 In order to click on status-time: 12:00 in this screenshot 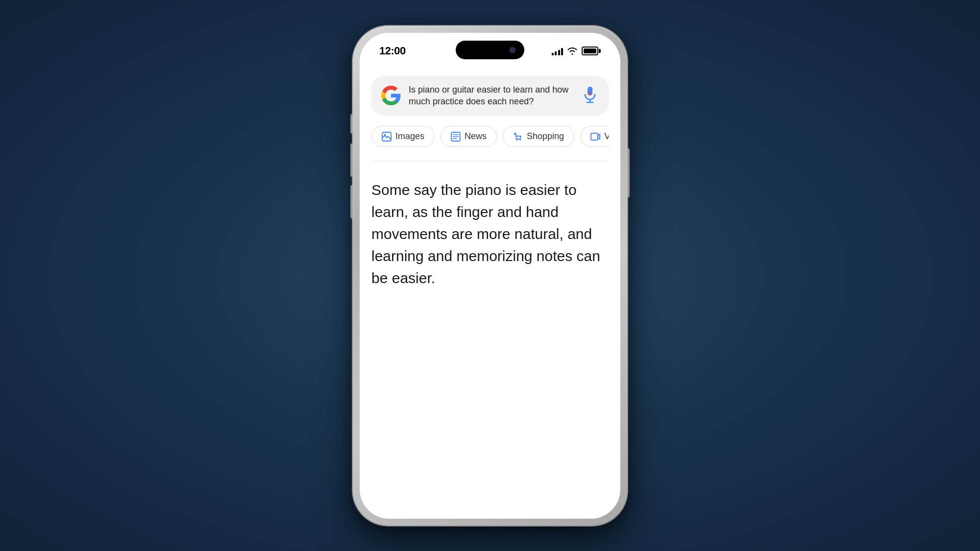, I will do `click(392, 51)`.